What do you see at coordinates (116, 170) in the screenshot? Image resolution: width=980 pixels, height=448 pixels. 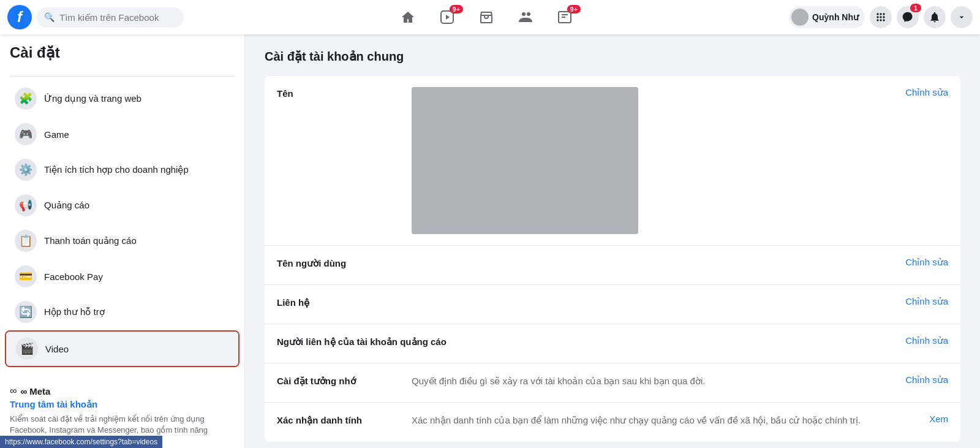 I see `business-label: Tiện ích tích hợp cho doanh nghiệp` at bounding box center [116, 170].